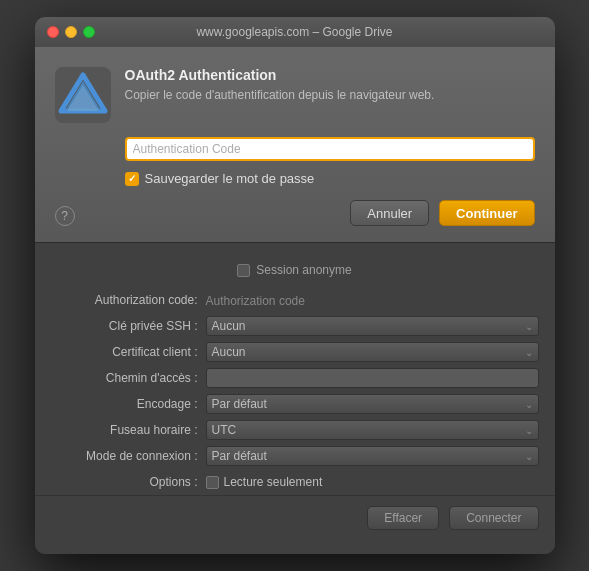 The height and width of the screenshot is (571, 589). I want to click on chemin-acces-label: Chemin d'accès :, so click(128, 378).